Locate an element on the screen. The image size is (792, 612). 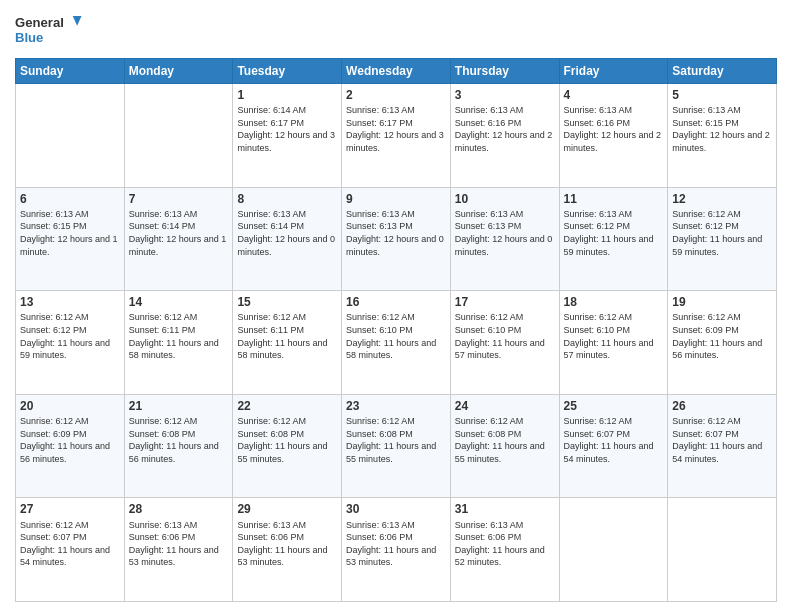
calendar-cell: 7Sunrise: 6:13 AM Sunset: 6:14 PM Daylig… is located at coordinates (178, 239).